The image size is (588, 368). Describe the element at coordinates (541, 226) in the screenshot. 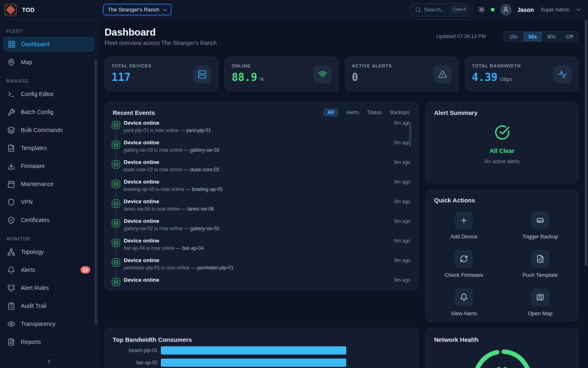

I see `quick-action-trigger-backup: Trigger Backup` at that location.